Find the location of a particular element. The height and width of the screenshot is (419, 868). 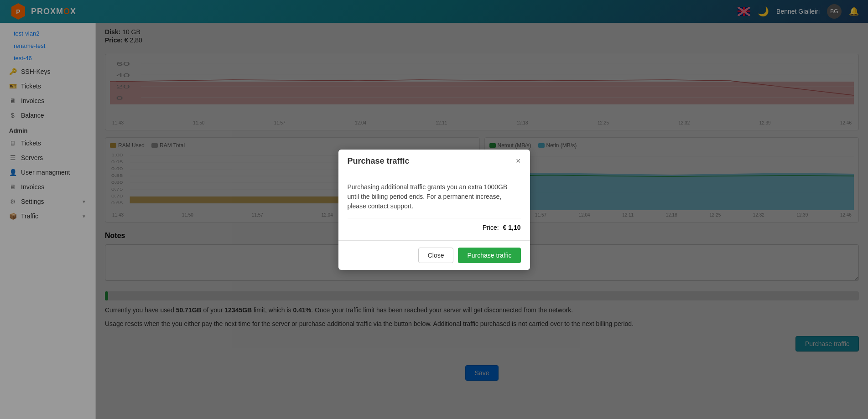

modal-actions: Close Purchase traffic is located at coordinates (470, 255).